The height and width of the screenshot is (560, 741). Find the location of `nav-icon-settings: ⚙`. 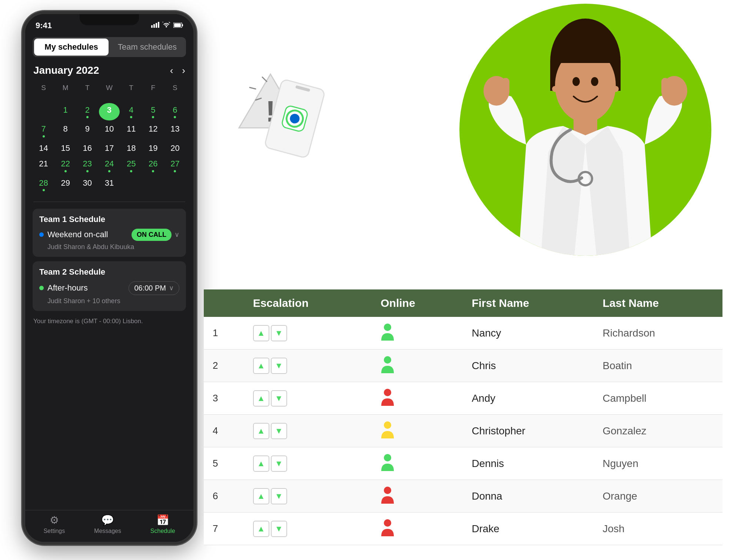

nav-icon-settings: ⚙ is located at coordinates (54, 520).